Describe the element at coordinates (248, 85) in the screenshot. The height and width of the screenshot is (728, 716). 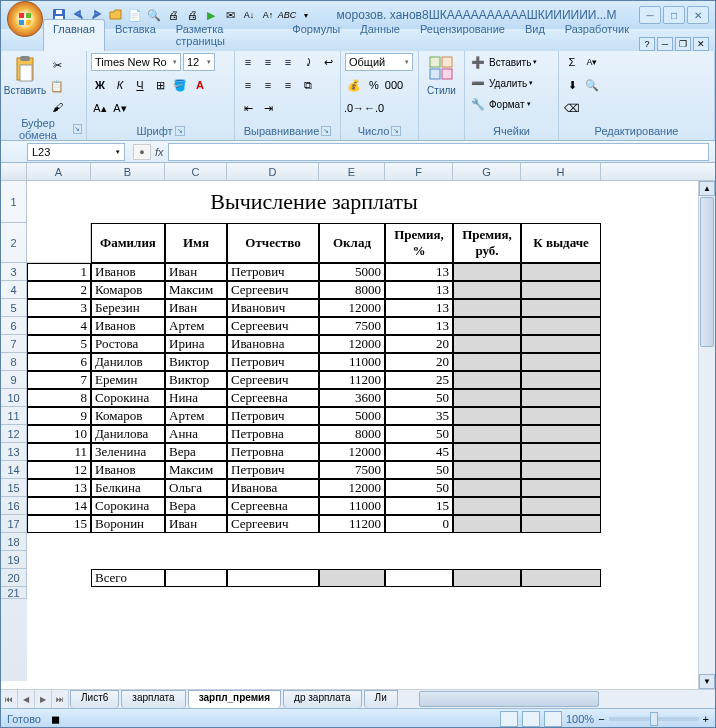
I see `align-left-icon: ≡` at that location.